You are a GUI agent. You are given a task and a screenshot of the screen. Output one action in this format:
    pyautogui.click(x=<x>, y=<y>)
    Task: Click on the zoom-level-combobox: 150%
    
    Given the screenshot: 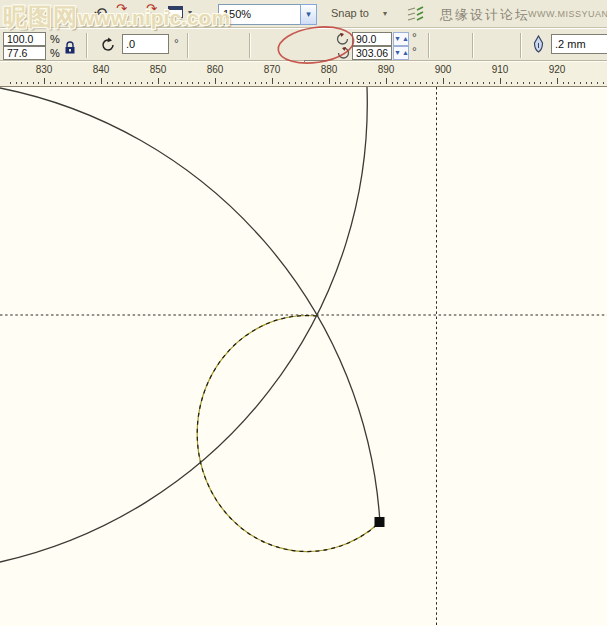 What is the action you would take?
    pyautogui.click(x=260, y=14)
    